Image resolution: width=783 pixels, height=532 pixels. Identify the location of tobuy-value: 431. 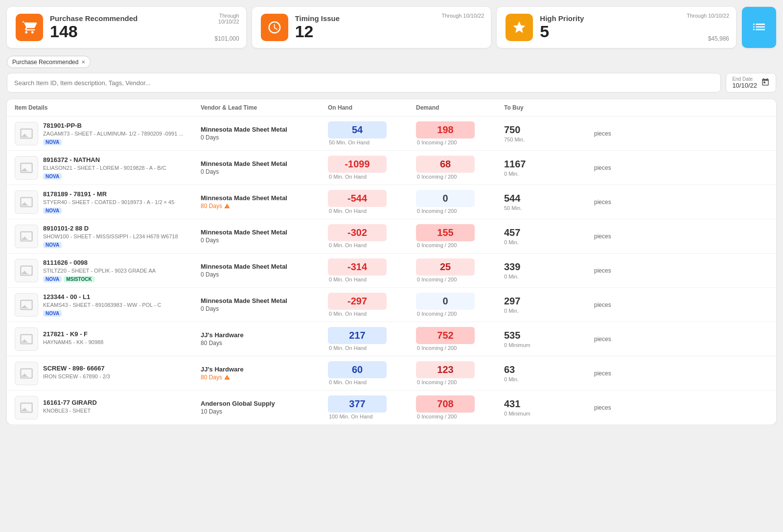
(548, 404).